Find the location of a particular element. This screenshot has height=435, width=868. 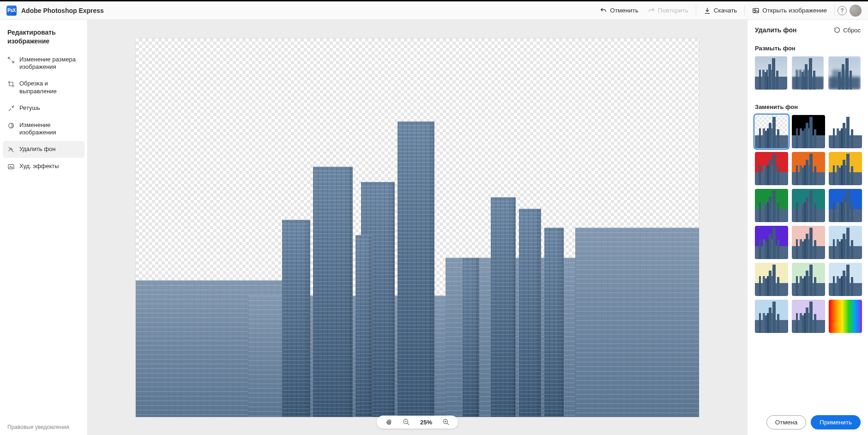

replace-option-lavender is located at coordinates (808, 316).